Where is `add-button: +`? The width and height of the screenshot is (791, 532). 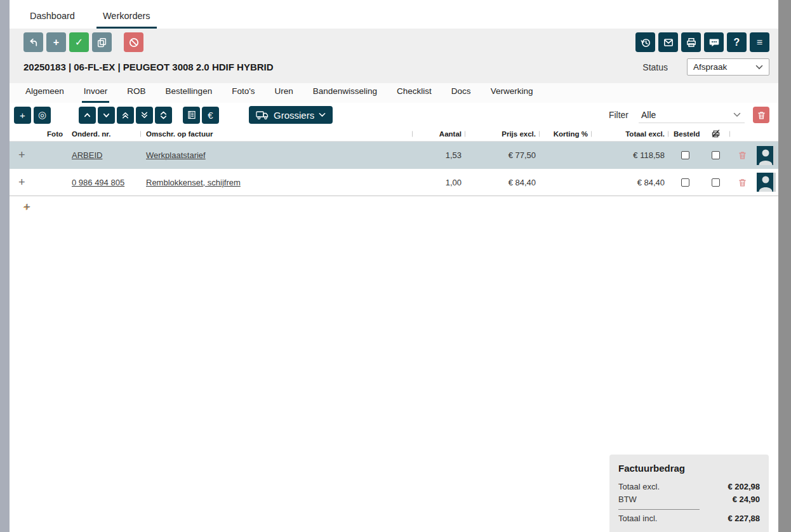 add-button: + is located at coordinates (56, 42).